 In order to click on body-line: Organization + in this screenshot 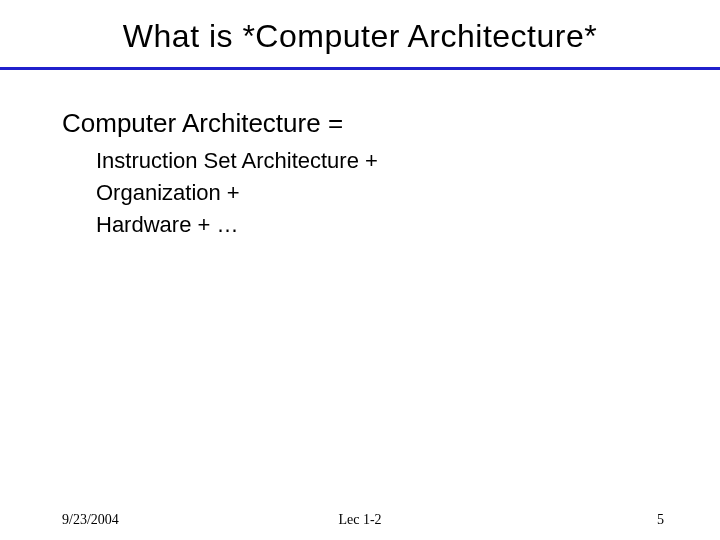, I will do `click(391, 193)`.